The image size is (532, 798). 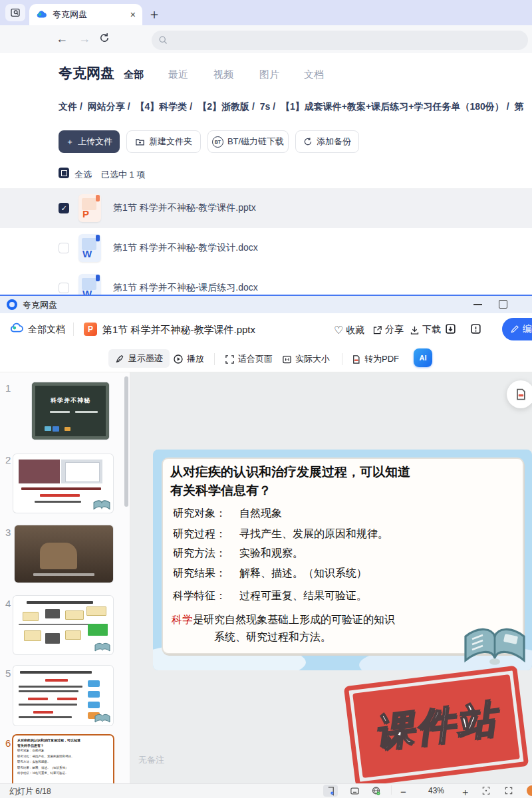 What do you see at coordinates (451, 330) in the screenshot?
I see `save-to-drive-button` at bounding box center [451, 330].